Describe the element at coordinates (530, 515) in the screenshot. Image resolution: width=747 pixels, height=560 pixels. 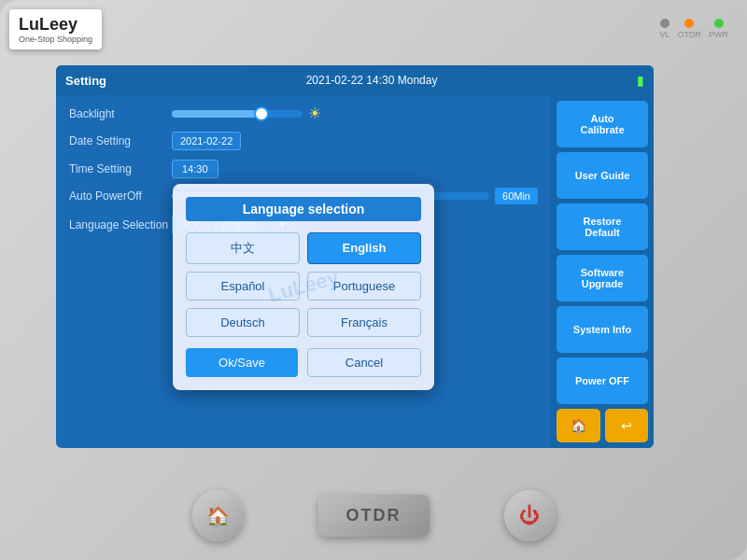
I see `bottom-power-btn: ⏻` at that location.